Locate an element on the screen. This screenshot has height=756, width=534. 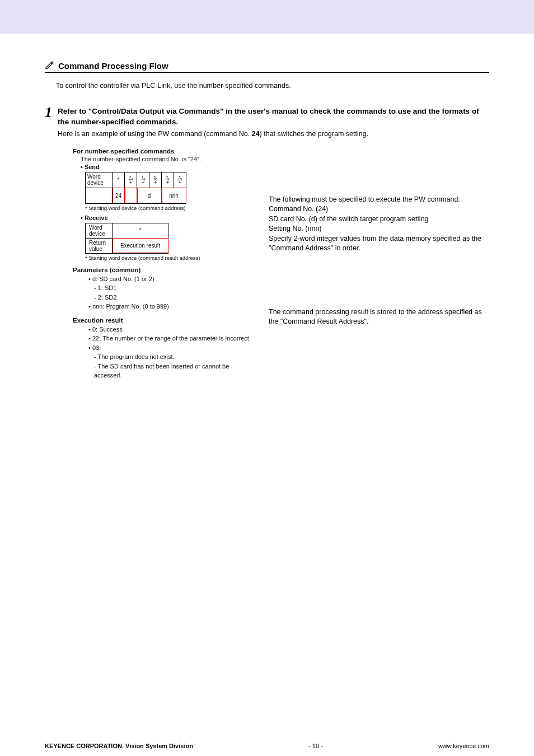
send-col-4: +4* is located at coordinates (168, 180).